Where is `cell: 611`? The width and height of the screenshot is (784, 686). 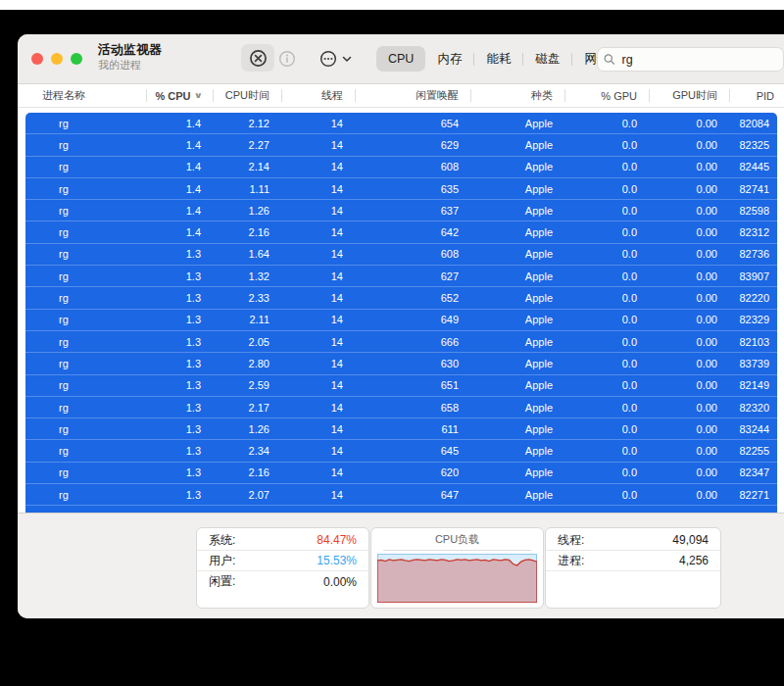 cell: 611 is located at coordinates (414, 429).